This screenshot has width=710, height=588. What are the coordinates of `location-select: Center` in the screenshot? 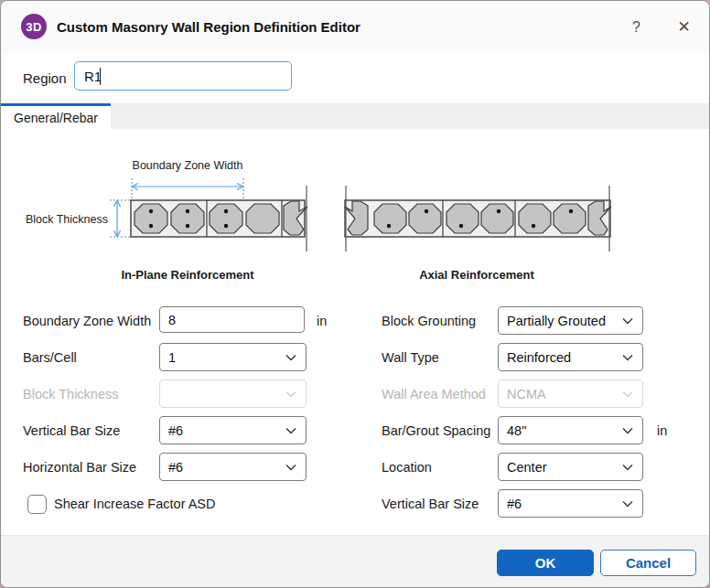 It's located at (571, 466).